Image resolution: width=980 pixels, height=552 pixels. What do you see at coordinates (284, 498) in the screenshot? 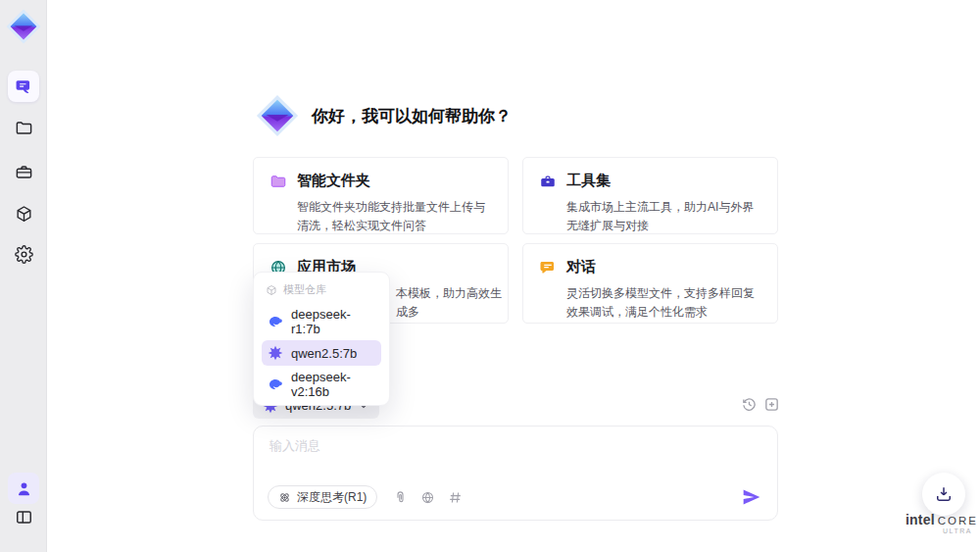
I see `atom-icon` at bounding box center [284, 498].